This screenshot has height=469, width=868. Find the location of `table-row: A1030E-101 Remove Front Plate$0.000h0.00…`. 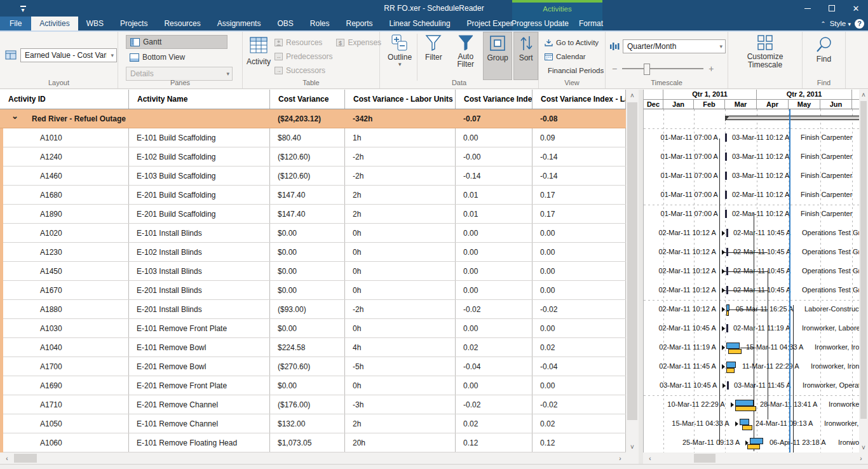

table-row: A1030E-101 Remove Front Plate$0.000h0.00… is located at coordinates (313, 329).